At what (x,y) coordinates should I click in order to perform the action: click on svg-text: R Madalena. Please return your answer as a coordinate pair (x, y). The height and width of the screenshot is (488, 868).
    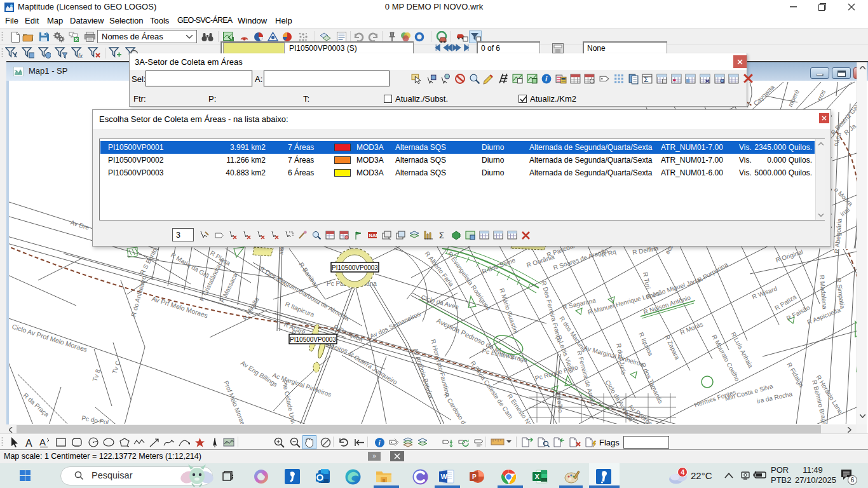
    Looking at the image, I should click on (824, 292).